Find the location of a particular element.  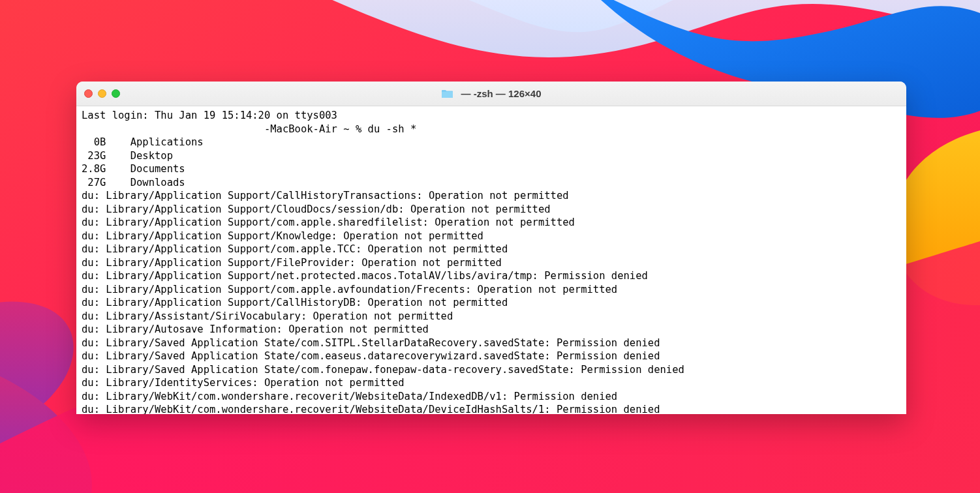

terminal-line: Last login: Thu Jan 19 15:14:20 on ttys0… is located at coordinates (491, 116).